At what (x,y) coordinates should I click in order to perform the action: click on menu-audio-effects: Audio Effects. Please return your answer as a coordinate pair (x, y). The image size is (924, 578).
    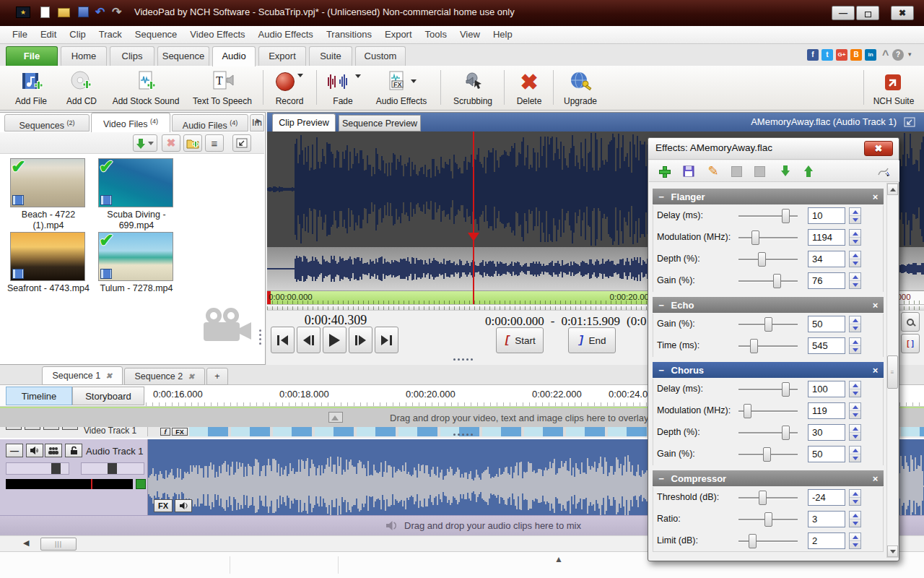
    Looking at the image, I should click on (286, 35).